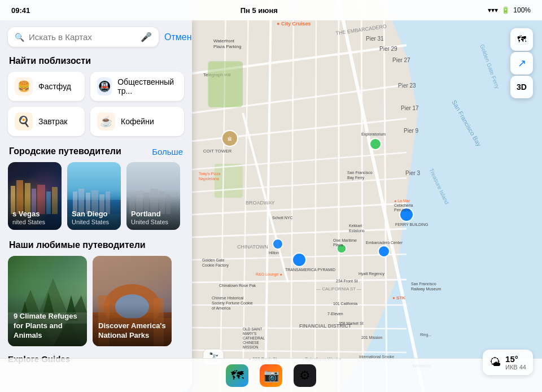  Describe the element at coordinates (35, 196) in the screenshot. I see `city-card-vegas: s Vegas nited States` at that location.